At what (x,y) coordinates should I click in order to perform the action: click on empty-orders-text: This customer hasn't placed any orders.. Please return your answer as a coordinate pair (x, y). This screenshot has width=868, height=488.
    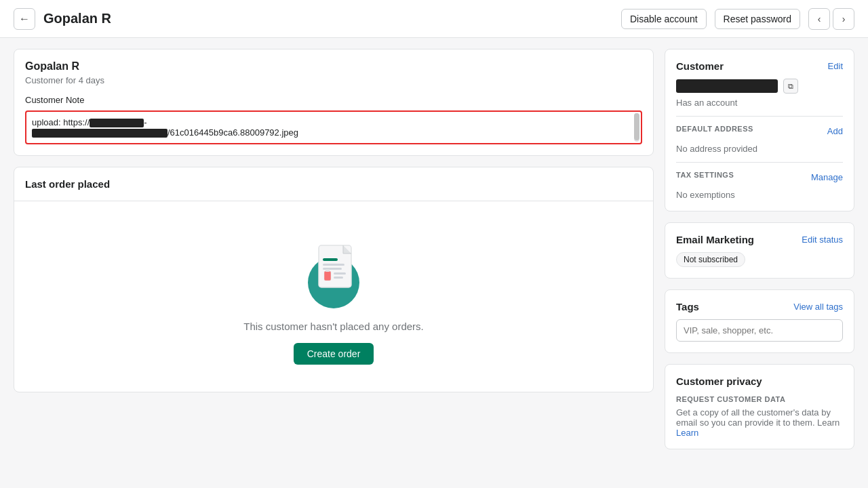
    Looking at the image, I should click on (334, 327).